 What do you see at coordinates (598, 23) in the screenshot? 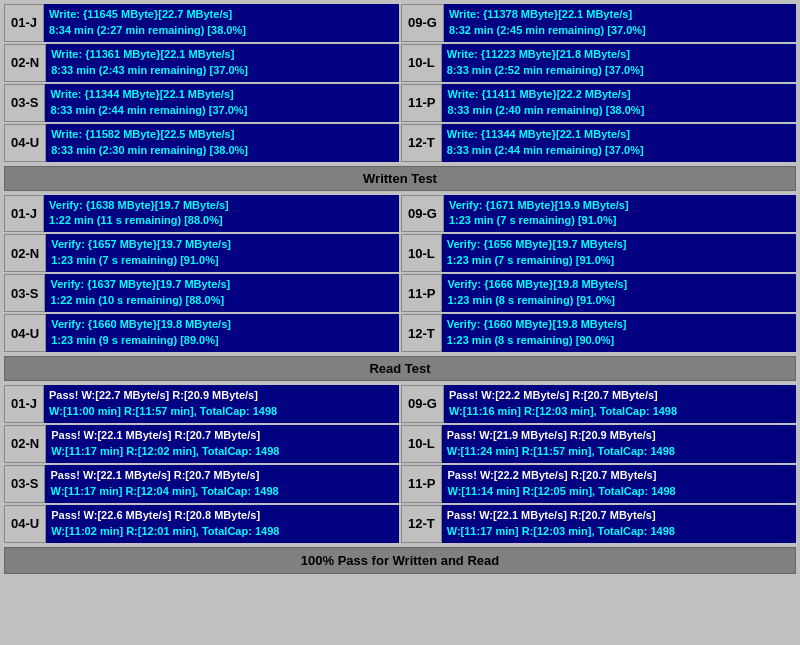
I see `table-row: 09-GWrite: {11378 MByte}[22.1 MByte/s]8:…` at bounding box center [598, 23].